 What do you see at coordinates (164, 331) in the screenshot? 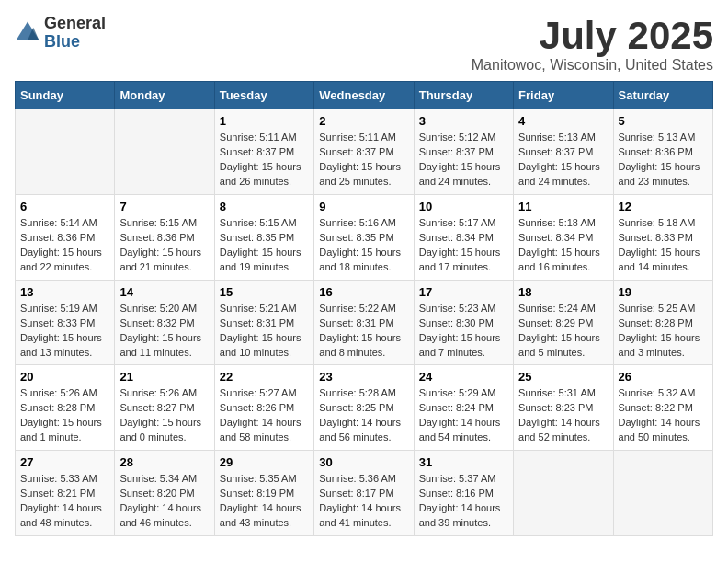
I see `day-info: Sunrise: 5:20 AMSunset: 8:32 PMDaylight:…` at bounding box center [164, 331].